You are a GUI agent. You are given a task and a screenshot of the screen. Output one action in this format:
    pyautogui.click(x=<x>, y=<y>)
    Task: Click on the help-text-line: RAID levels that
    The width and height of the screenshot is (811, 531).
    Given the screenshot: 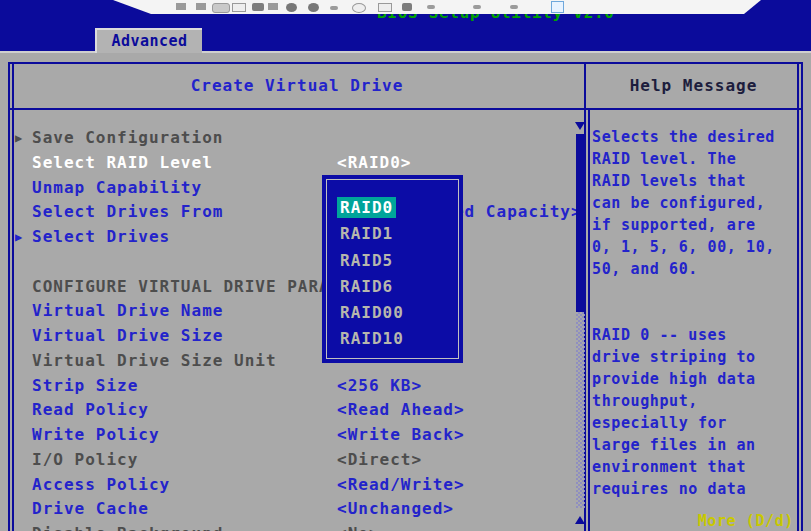 What is the action you would take?
    pyautogui.click(x=694, y=181)
    